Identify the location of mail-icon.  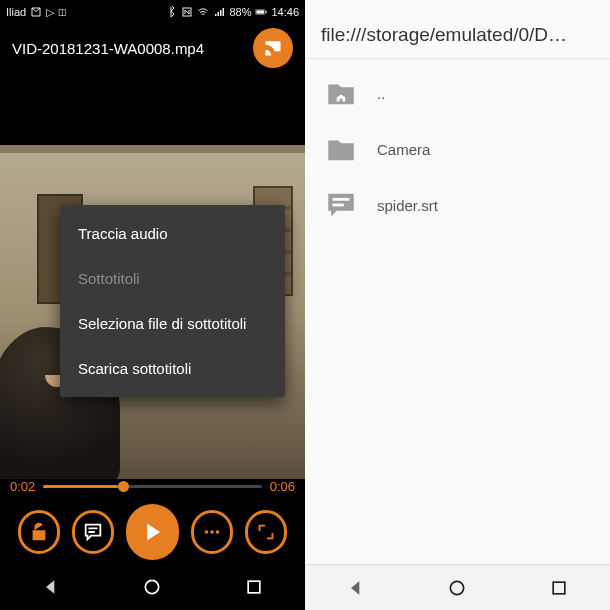
(36, 12).